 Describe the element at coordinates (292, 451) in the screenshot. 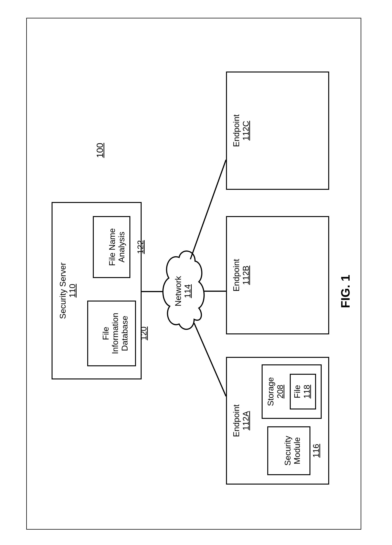

I see `security-module-label: Security Module` at that location.